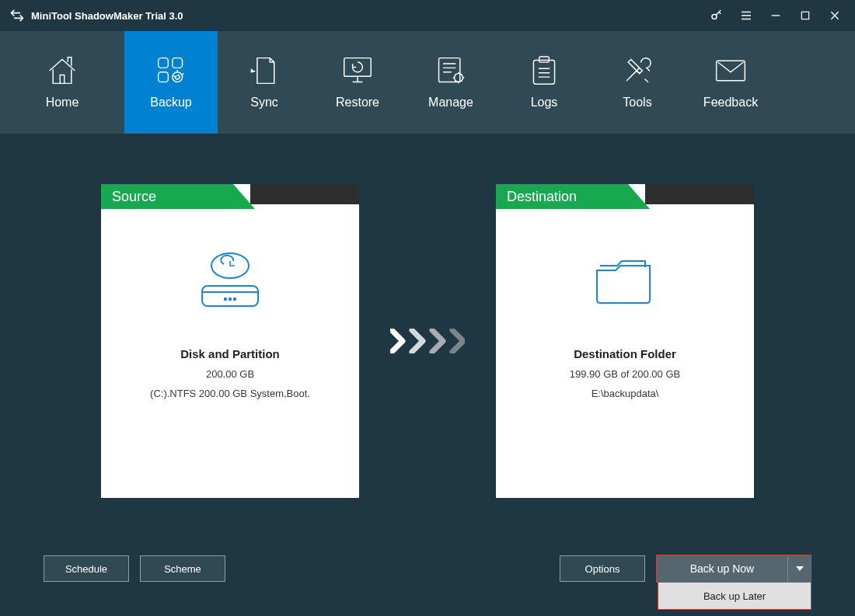  Describe the element at coordinates (625, 281) in the screenshot. I see `folder-icon` at that location.